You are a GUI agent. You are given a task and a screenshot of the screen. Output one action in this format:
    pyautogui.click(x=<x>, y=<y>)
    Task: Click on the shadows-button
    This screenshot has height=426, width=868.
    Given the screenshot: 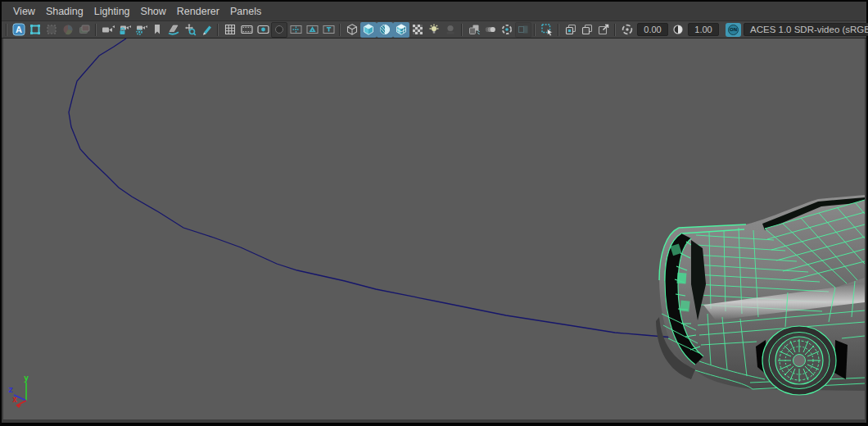 What is the action you would take?
    pyautogui.click(x=450, y=29)
    